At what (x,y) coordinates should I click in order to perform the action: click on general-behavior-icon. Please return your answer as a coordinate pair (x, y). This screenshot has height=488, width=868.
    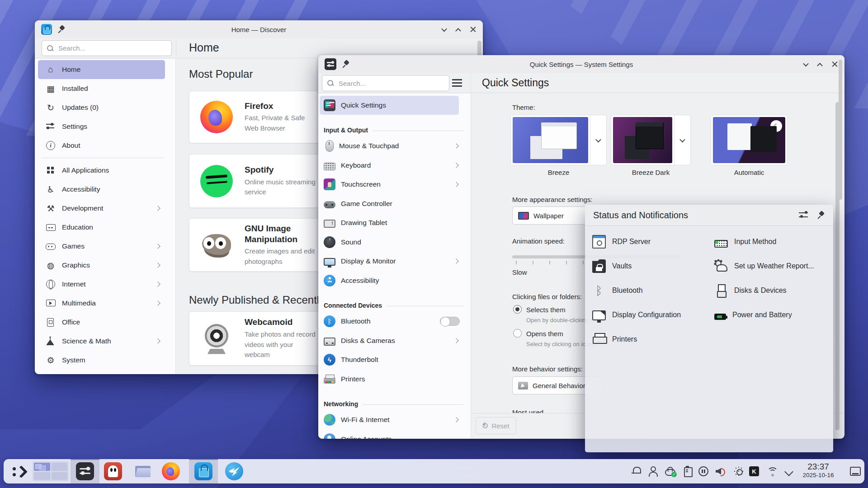
    Looking at the image, I should click on (523, 386).